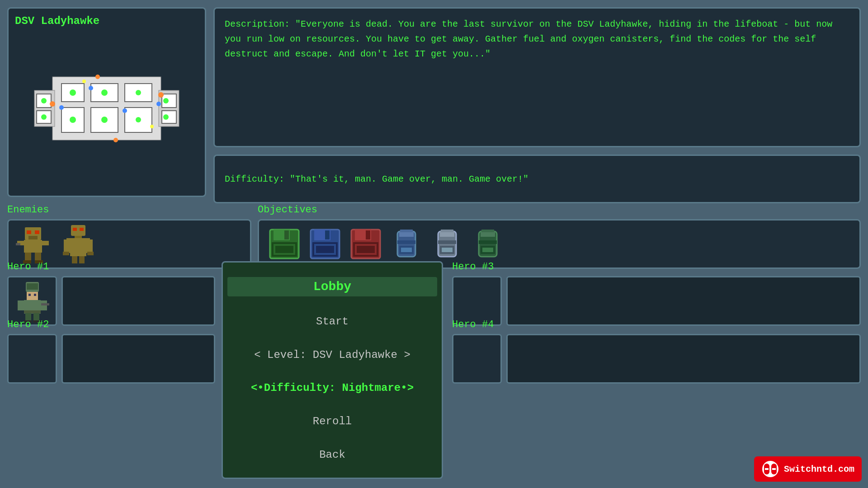 The image size is (868, 488). I want to click on map-title: DSV Ladyhawke, so click(107, 21).